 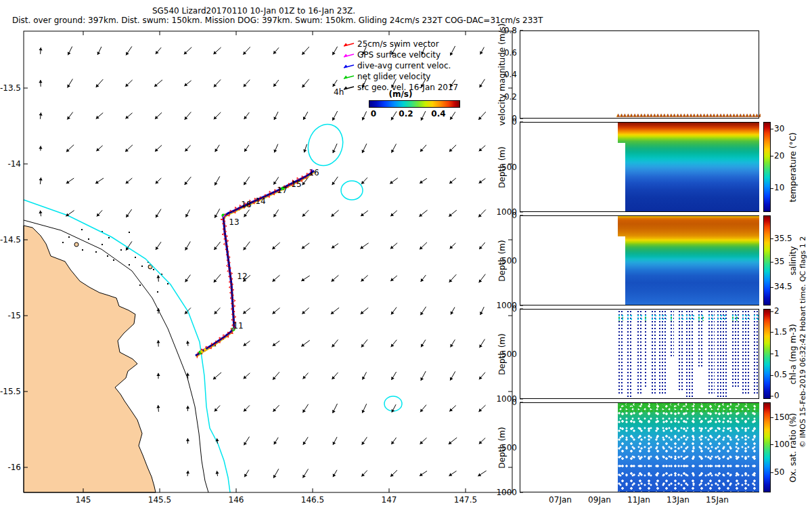 I want to click on legend-entry-label: sfc geo. vel. 16-Jan 2017, so click(x=407, y=87).